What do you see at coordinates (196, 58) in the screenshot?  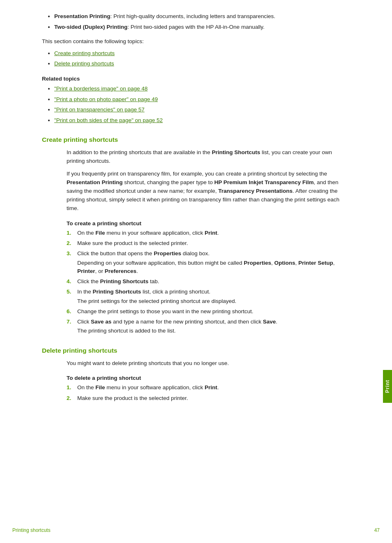 I see `topic-links: Create printing shortcuts Delete printin…` at bounding box center [196, 58].